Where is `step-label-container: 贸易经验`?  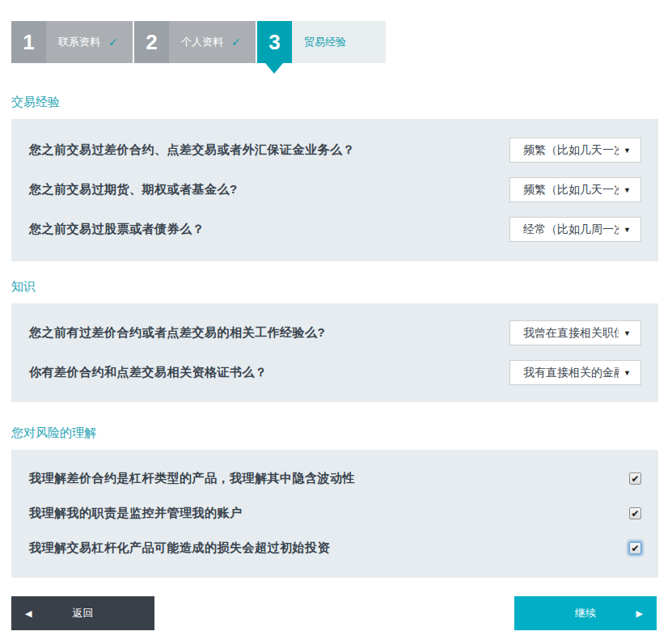
step-label-container: 贸易经验 is located at coordinates (339, 42).